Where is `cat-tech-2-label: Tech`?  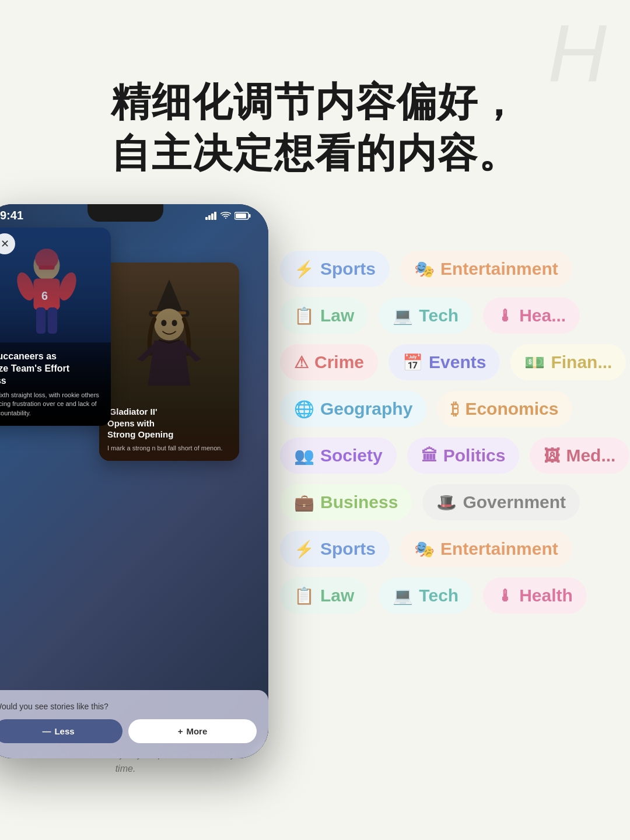
cat-tech-2-label: Tech is located at coordinates (439, 596).